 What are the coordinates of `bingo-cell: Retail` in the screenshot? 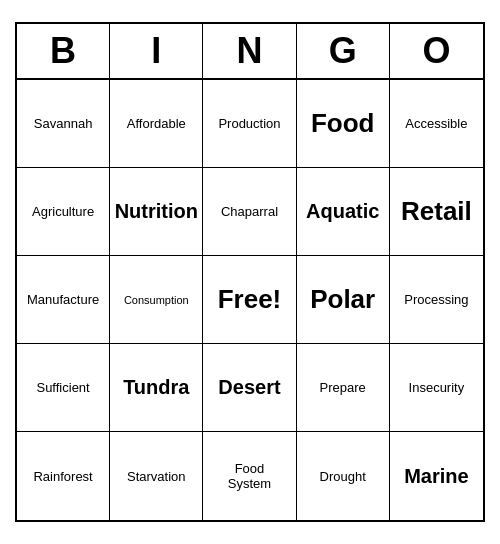 It's located at (436, 212).